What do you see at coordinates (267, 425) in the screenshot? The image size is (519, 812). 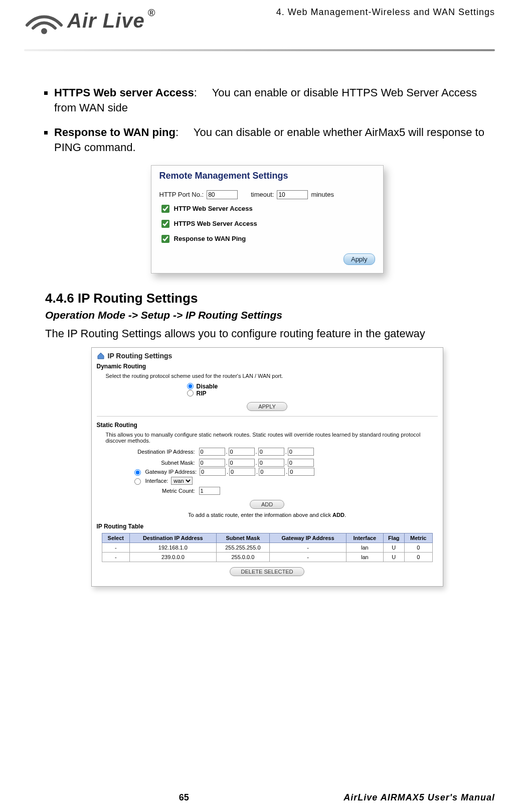 I see `static-routing-heading: Static Routing` at bounding box center [267, 425].